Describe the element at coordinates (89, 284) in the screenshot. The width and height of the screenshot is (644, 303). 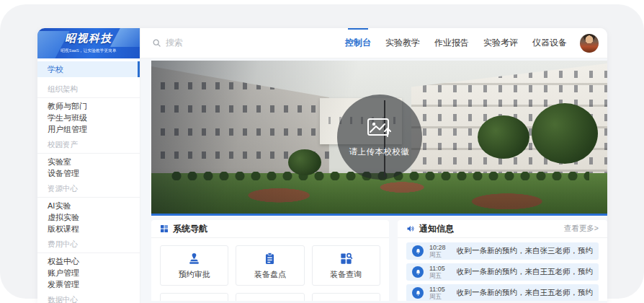
I see `sidebar-item-invoices: 发票管理` at that location.